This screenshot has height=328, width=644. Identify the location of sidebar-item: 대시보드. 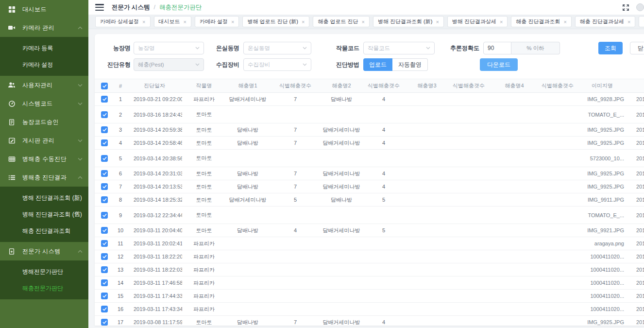
(44, 9).